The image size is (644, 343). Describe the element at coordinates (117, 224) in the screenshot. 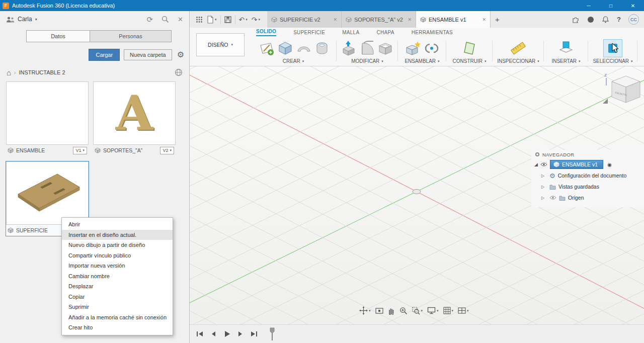

I see `menu-item-abrir: Abrir` at that location.